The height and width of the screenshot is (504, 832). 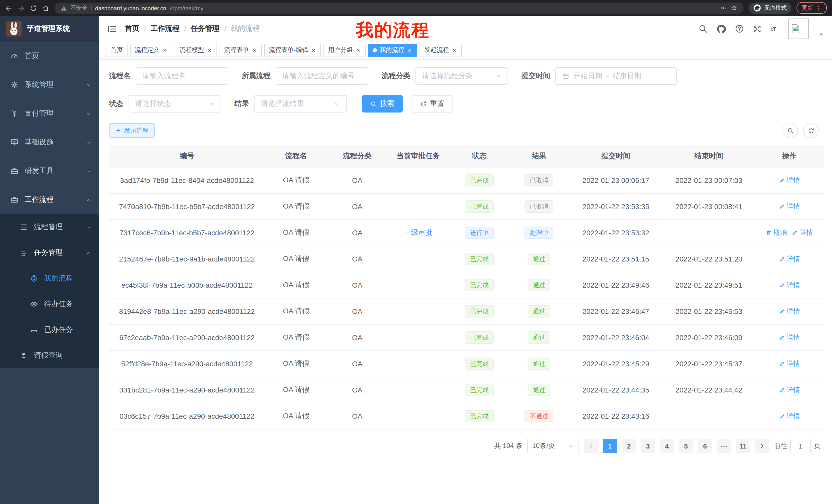 What do you see at coordinates (205, 29) in the screenshot?
I see `breadcrumb-task-mgmt: 任务管理` at bounding box center [205, 29].